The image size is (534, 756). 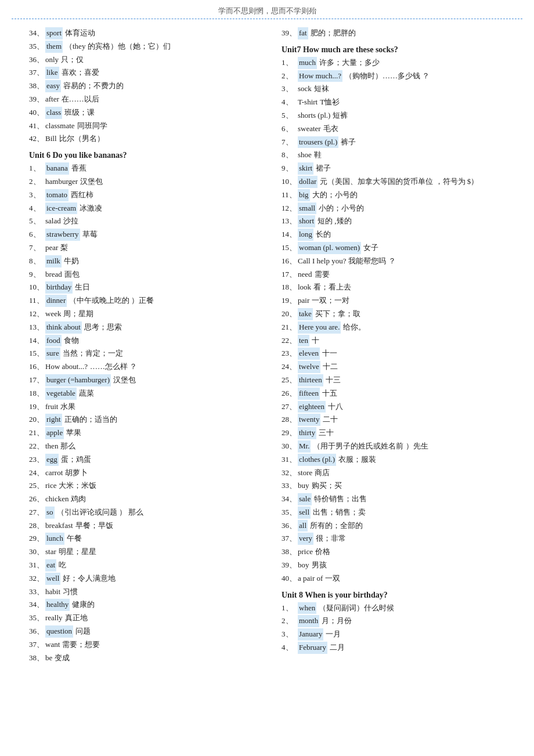 What do you see at coordinates (333, 579) in the screenshot?
I see `vocab-chinese: 一双` at bounding box center [333, 579].